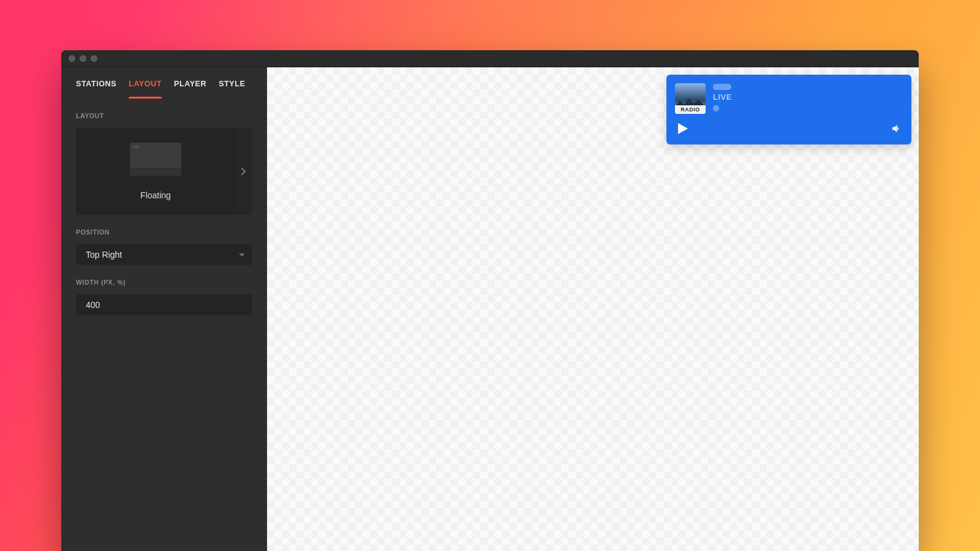 This screenshot has width=980, height=551. What do you see at coordinates (244, 171) in the screenshot?
I see `chevron-right-icon` at bounding box center [244, 171].